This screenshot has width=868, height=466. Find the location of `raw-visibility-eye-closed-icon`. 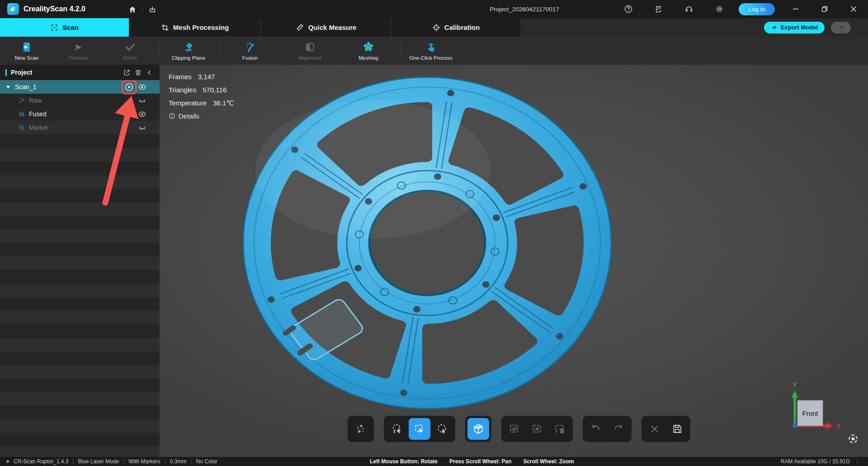

raw-visibility-eye-closed-icon is located at coordinates (142, 100).